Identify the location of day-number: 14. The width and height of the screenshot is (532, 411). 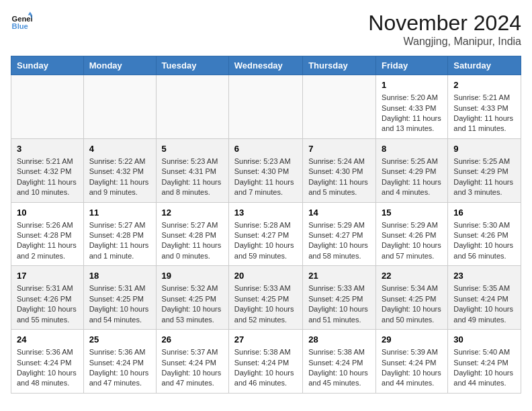
(339, 213).